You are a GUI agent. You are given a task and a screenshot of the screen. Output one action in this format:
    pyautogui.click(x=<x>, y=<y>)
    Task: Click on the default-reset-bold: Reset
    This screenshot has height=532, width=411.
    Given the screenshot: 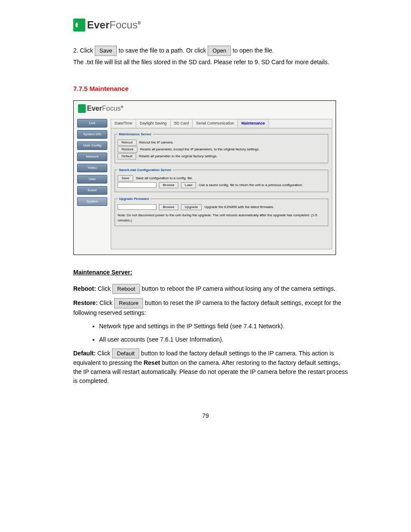 What is the action you would take?
    pyautogui.click(x=152, y=363)
    